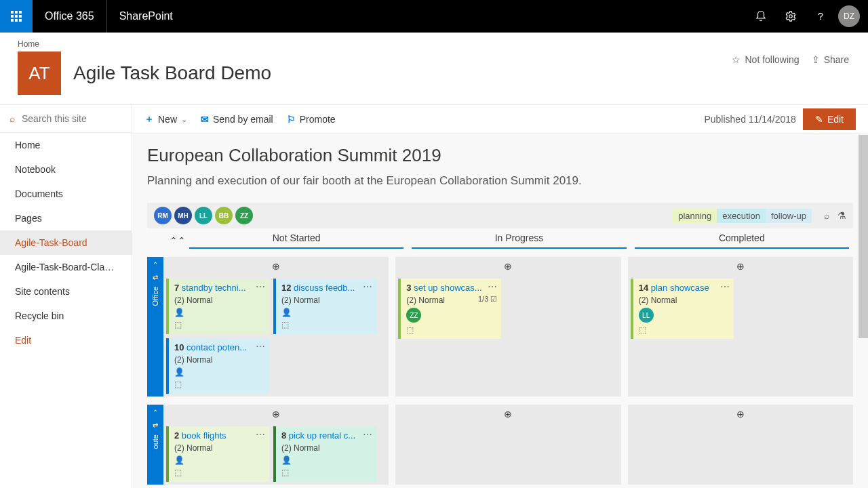 This screenshot has height=488, width=868. I want to click on cmd-new: ＋New⌄, so click(165, 119).